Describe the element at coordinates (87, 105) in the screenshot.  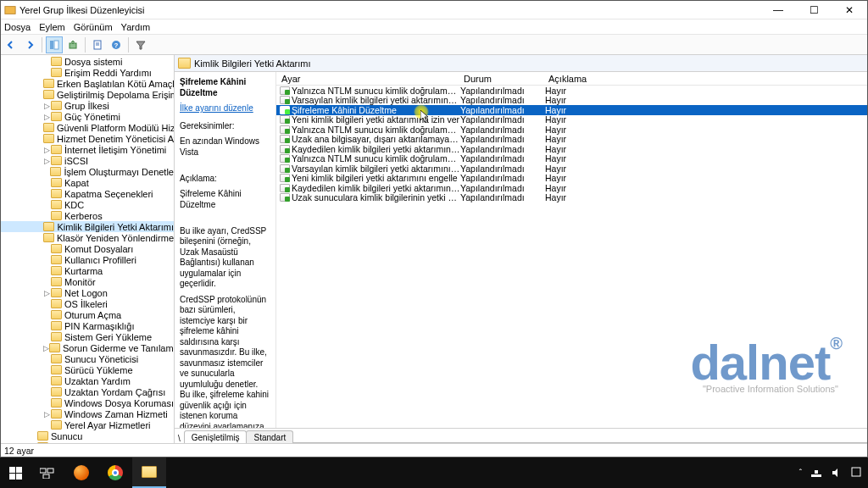
I see `tree-item: ▷Grup İlkesi` at that location.